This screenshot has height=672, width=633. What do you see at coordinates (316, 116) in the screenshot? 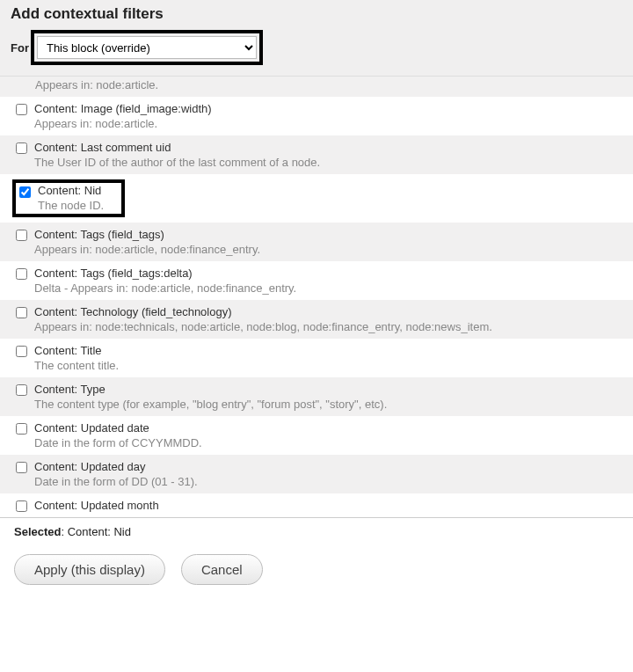
I see `filter-row: Content: Image (field_image:width)Appear…` at bounding box center [316, 116].